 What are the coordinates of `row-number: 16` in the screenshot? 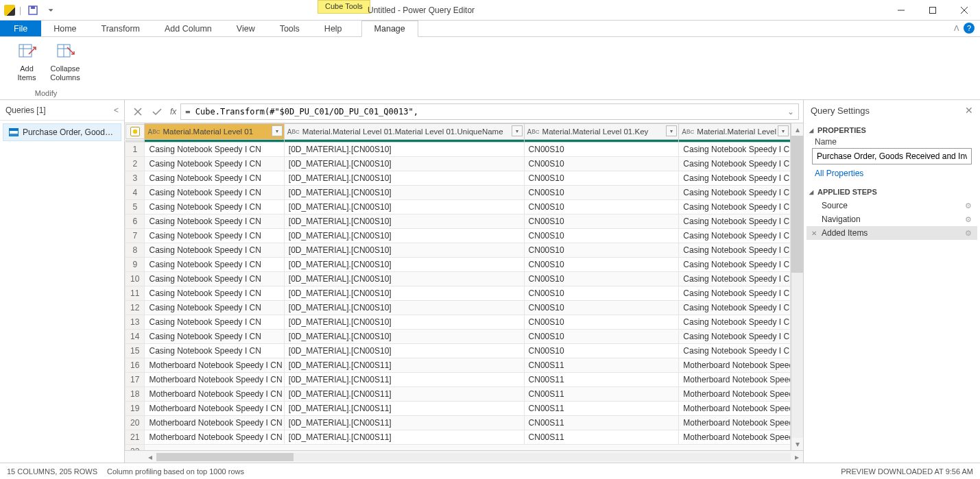 It's located at (135, 366).